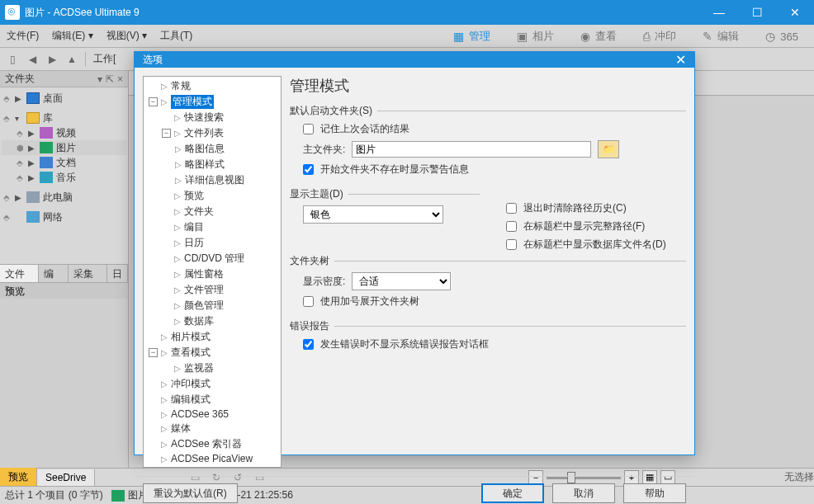 The width and height of the screenshot is (814, 504). I want to click on tree-item-preview: ▷预览, so click(212, 196).